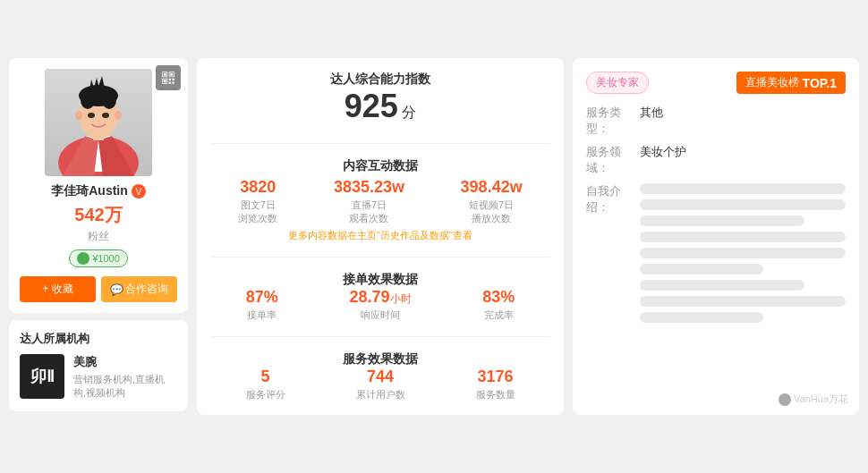 Image resolution: width=868 pixels, height=473 pixels. Describe the element at coordinates (380, 202) in the screenshot. I see `content-stats-row: 3820 图文7日浏览次数 3835.23w 直播7日观看次数 398.42w …` at that location.